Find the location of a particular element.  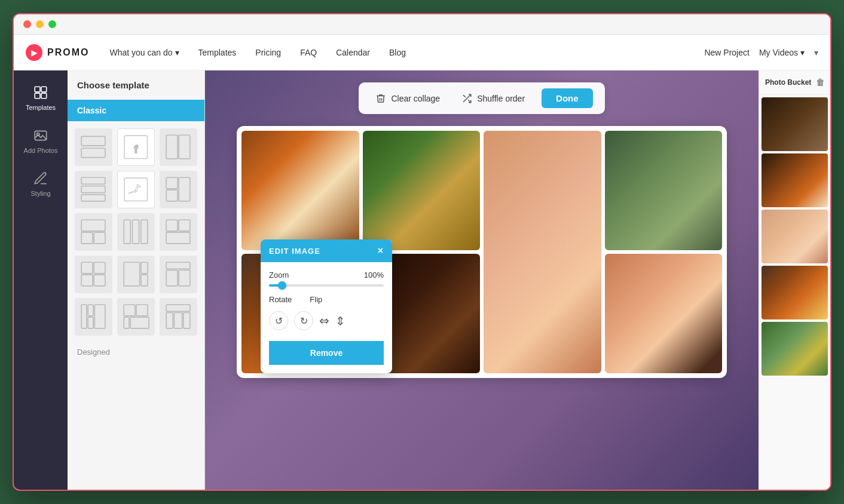

nav-pricing: Pricing is located at coordinates (268, 53).